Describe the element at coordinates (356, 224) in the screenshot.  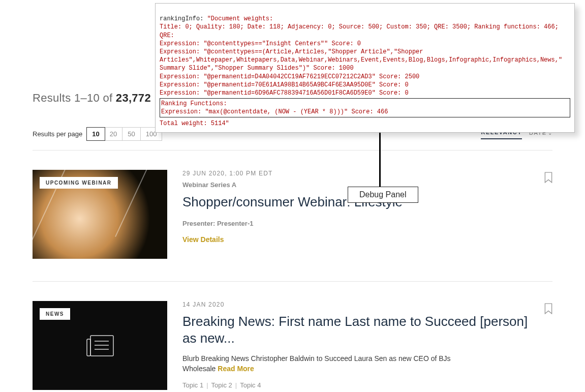
I see `result-presenter: Presenter: Presenter-1` at that location.